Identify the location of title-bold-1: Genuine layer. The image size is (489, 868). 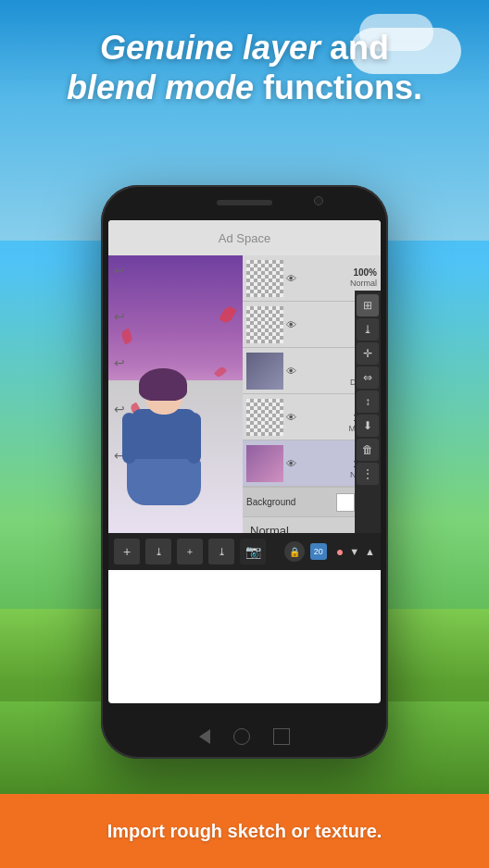
(210, 48).